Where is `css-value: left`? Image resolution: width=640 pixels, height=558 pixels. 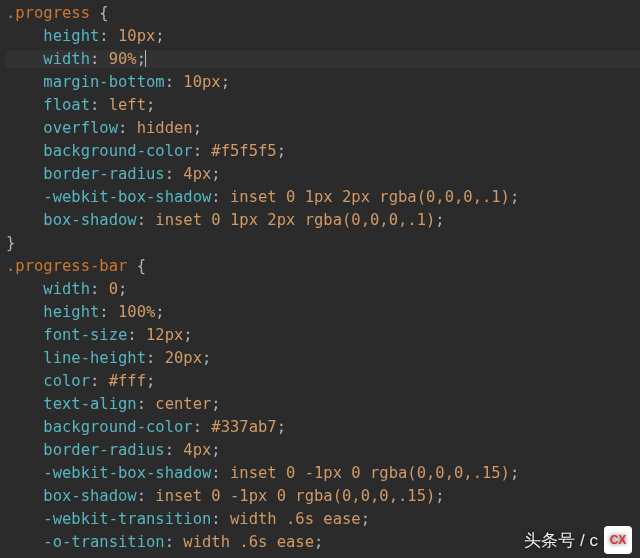
css-value: left is located at coordinates (128, 105).